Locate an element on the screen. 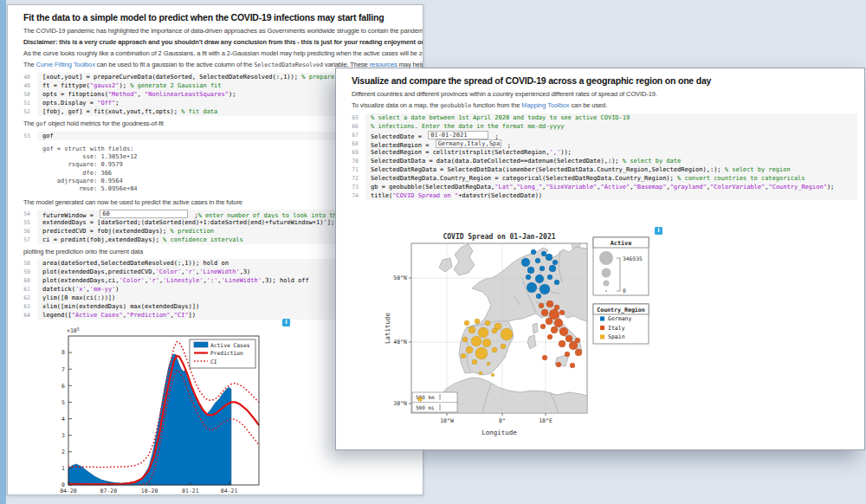  code-string: "Active Cases" is located at coordinates (97, 315).